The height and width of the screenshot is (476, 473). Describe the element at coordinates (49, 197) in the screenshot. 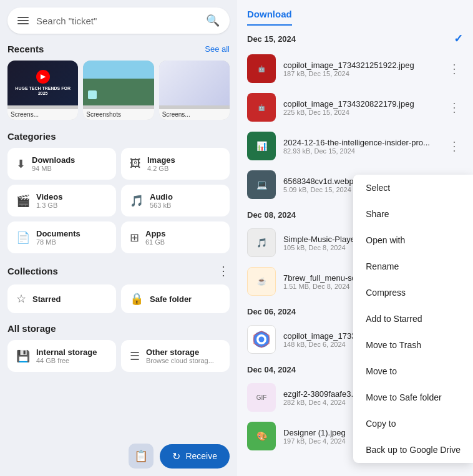

I see `cat-name-2: Videos` at that location.